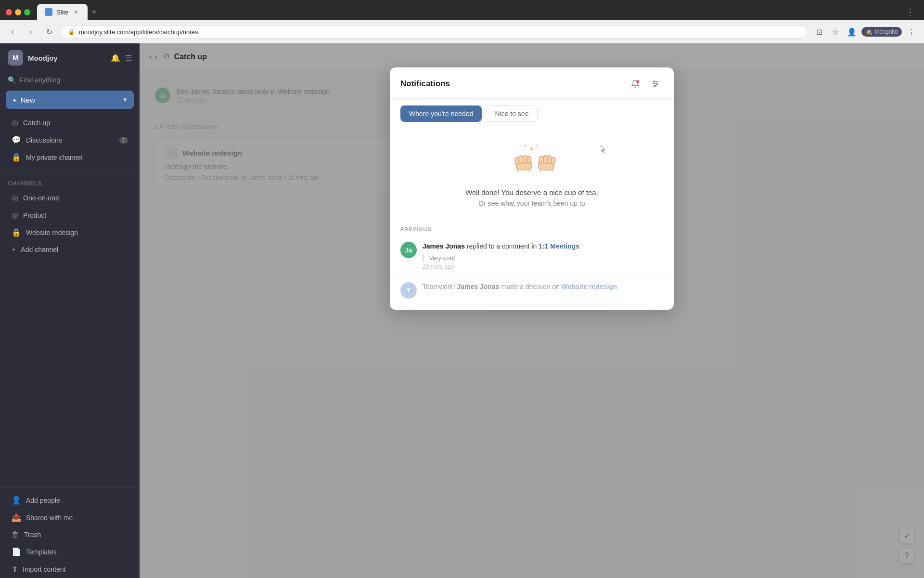  What do you see at coordinates (655, 84) in the screenshot?
I see `notification-settings-btn` at bounding box center [655, 84].